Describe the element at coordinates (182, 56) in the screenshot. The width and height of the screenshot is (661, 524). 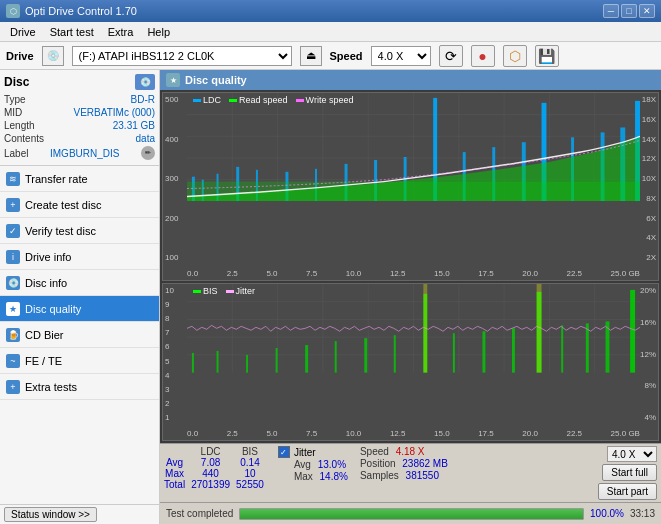
I see `drive-select: (F:) ATAPI iHBS112 2 CL0K` at that location.